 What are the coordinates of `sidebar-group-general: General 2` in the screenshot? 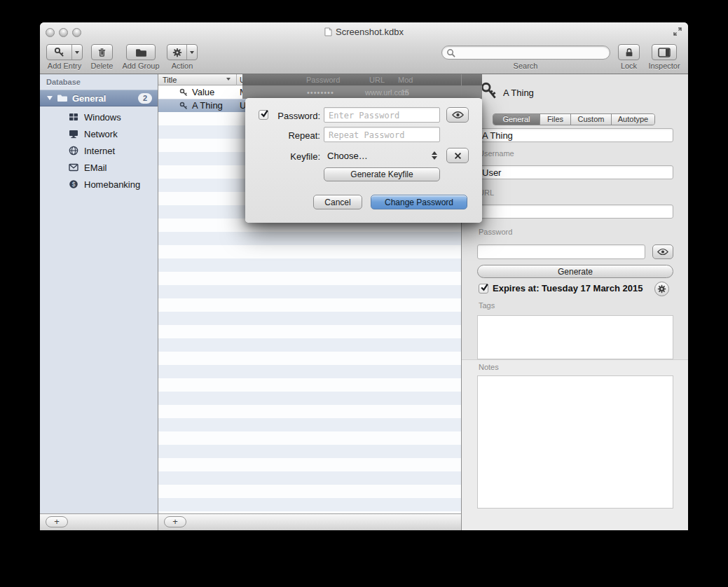 It's located at (99, 98).